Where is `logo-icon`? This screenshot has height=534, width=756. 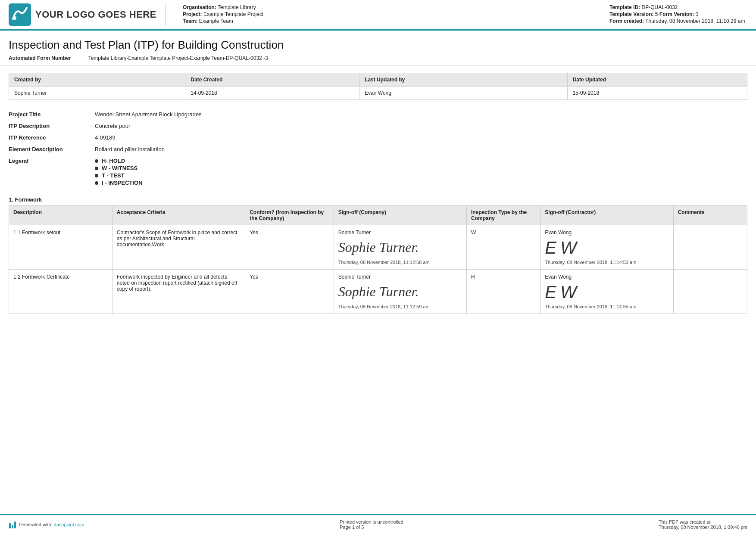
logo-icon is located at coordinates (20, 15).